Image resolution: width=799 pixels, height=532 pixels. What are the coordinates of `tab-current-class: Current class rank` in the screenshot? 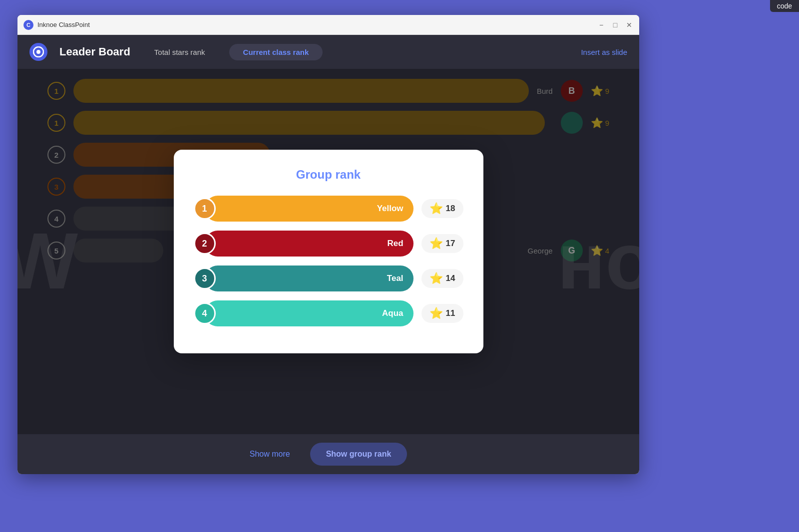 It's located at (276, 52).